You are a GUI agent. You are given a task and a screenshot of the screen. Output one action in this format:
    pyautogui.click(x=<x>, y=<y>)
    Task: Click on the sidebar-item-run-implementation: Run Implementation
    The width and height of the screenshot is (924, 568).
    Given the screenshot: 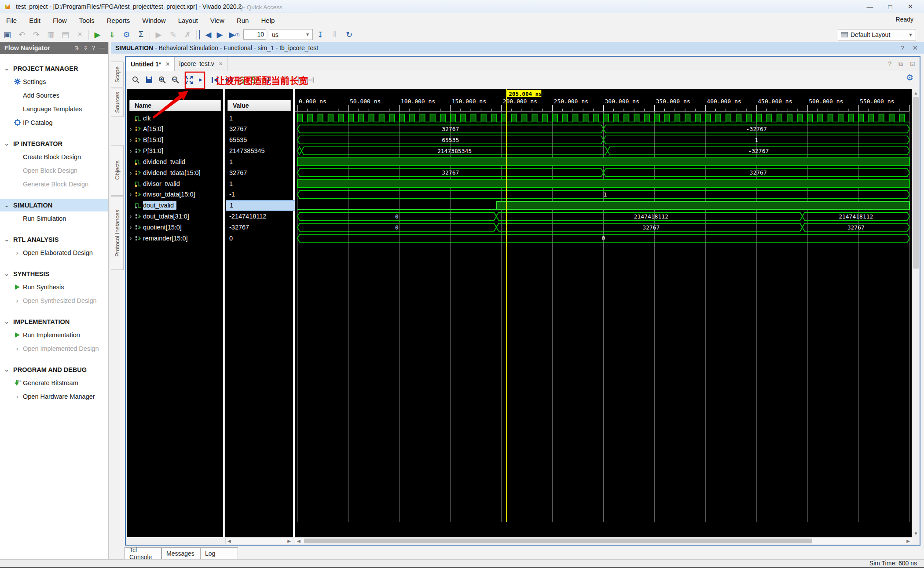 What is the action you would take?
    pyautogui.click(x=54, y=335)
    